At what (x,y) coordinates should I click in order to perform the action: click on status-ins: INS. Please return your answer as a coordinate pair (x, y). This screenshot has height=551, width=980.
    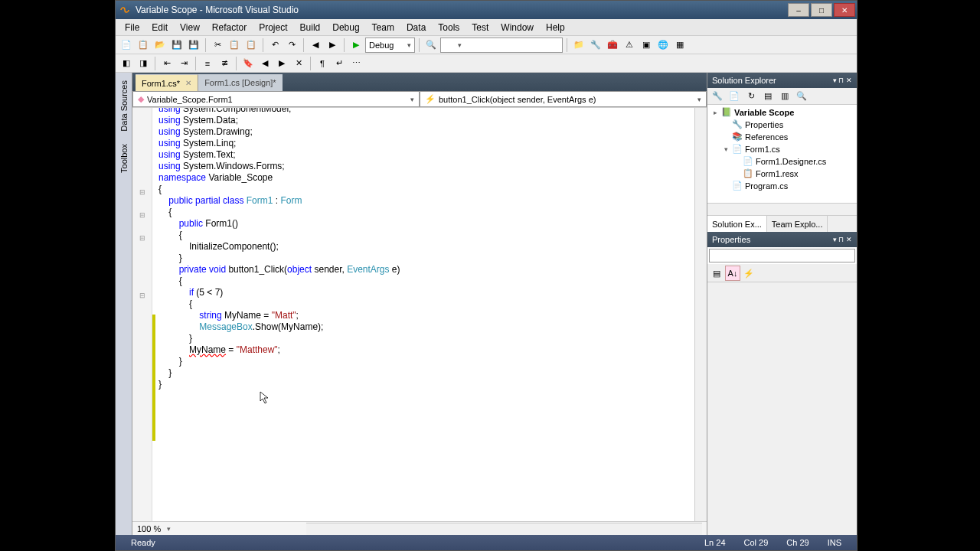
    Looking at the image, I should click on (835, 543).